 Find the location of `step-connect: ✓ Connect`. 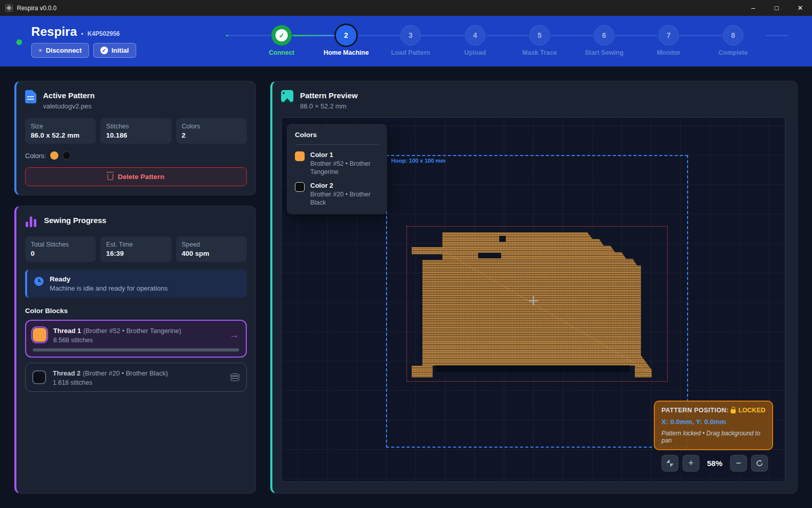

step-connect: ✓ Connect is located at coordinates (282, 41).